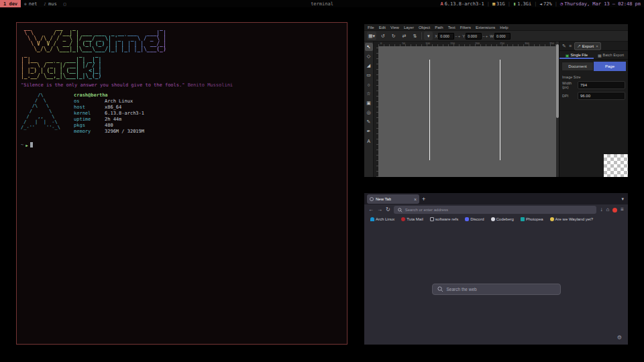 This screenshot has width=644, height=362. What do you see at coordinates (541, 4) in the screenshot?
I see `volume-icon: ◄` at bounding box center [541, 4].